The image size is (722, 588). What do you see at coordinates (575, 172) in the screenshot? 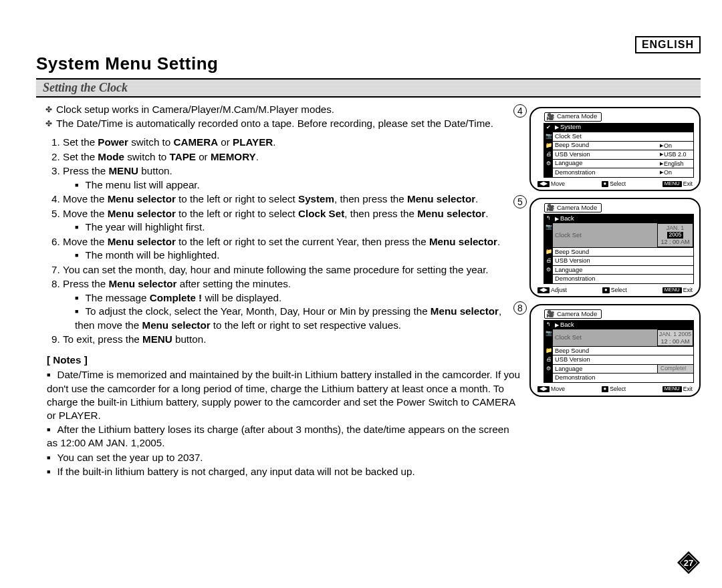
I see `menu-item-demo: Demonstration` at bounding box center [575, 172].